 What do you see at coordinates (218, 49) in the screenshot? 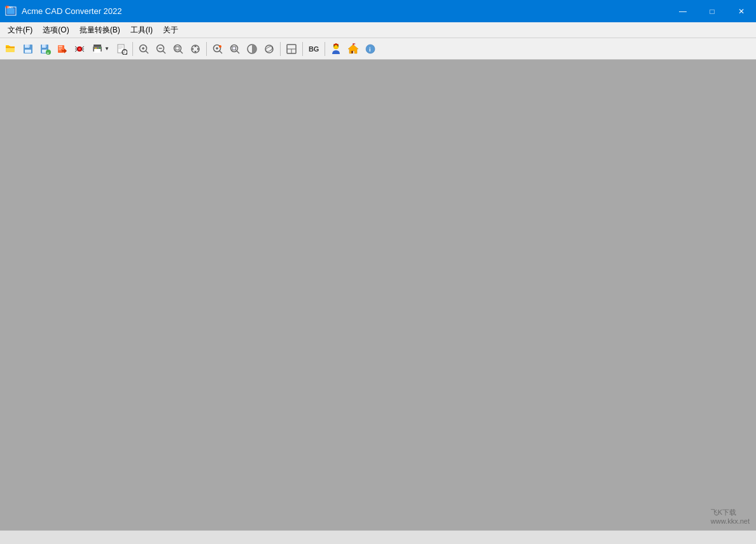
I see `zoom-realtime-button` at bounding box center [218, 49].